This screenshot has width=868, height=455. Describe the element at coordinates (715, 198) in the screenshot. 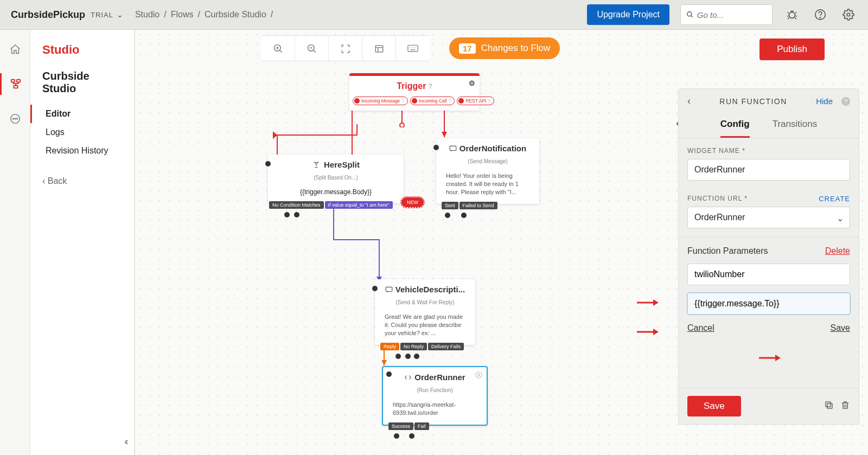

I see `function-url-label: FUNCTION URL` at that location.